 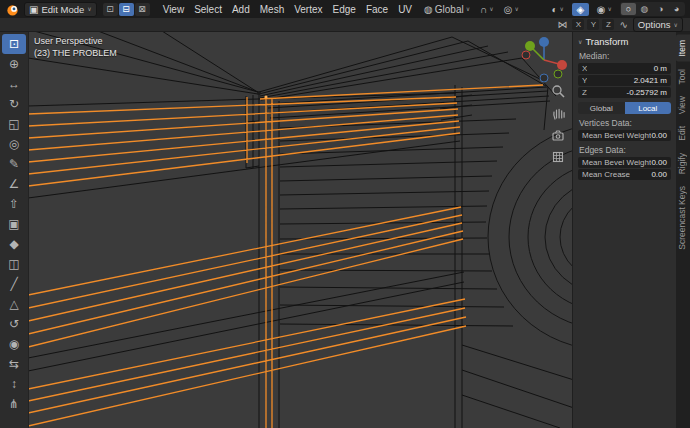 I want to click on tab-edit: Edit, so click(x=683, y=134).